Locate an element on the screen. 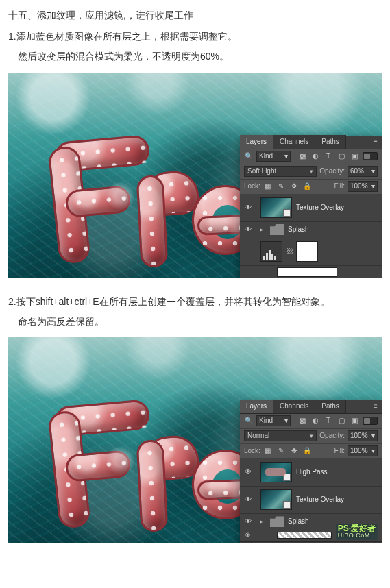 Image resolution: width=390 pixels, height=588 pixels. layer-group-splash: 👁 ▸ Splash is located at coordinates (311, 230).